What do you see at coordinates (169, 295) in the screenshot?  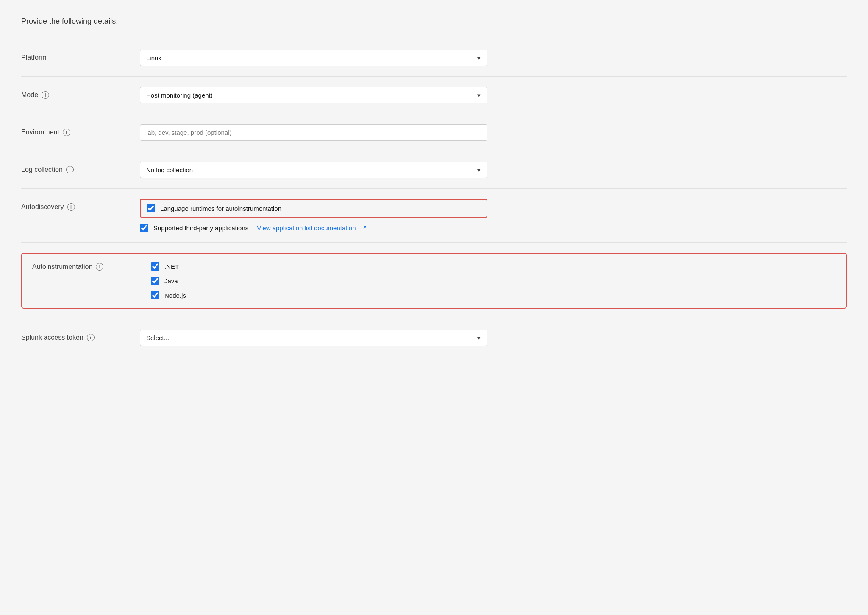 I see `nodejs-checkbox-item: Node.js` at bounding box center [169, 295].